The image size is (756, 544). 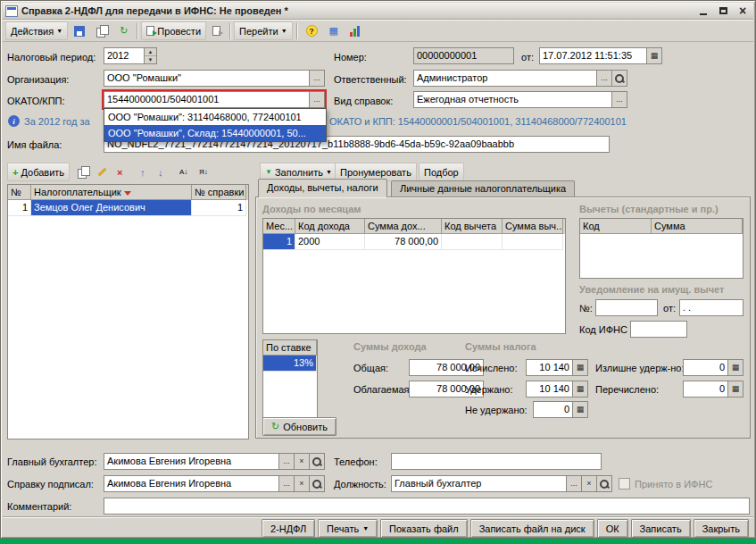 What do you see at coordinates (612, 529) in the screenshot?
I see `ok-button: ОК` at bounding box center [612, 529].